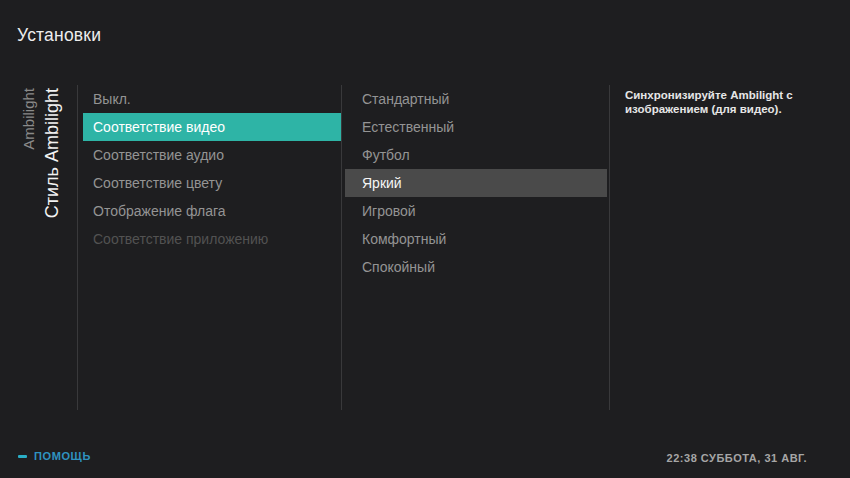 Image resolution: width=850 pixels, height=478 pixels. I want to click on style-menu-item-1: Соответствие видео, so click(212, 127).